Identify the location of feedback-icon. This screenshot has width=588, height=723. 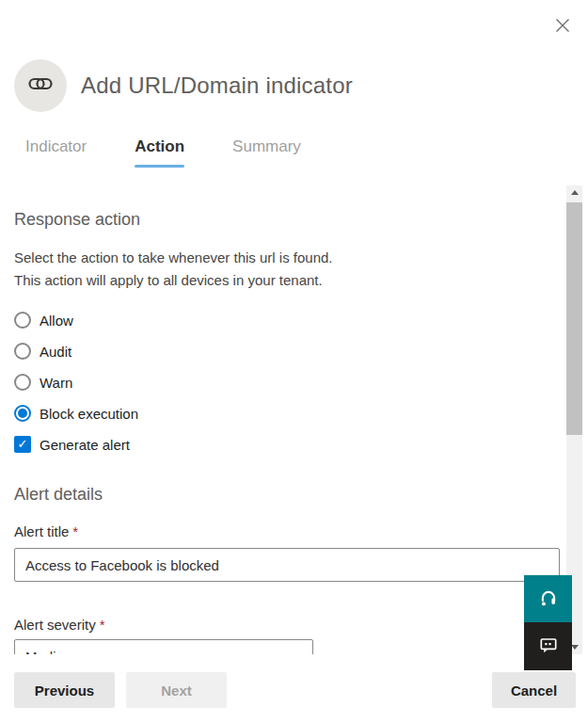
(548, 646).